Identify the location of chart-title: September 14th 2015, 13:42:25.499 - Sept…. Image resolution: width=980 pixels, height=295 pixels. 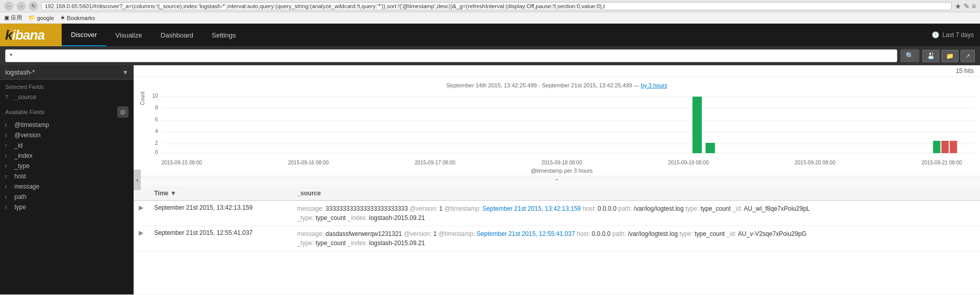
(557, 85).